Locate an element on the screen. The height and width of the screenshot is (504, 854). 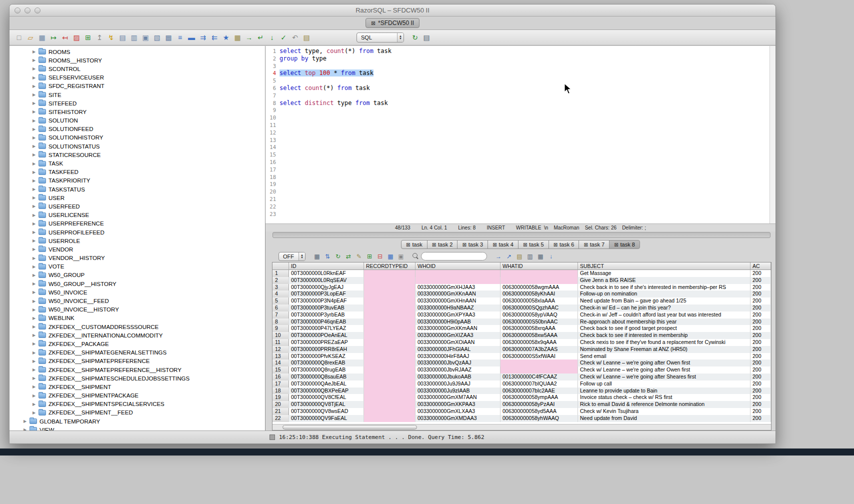
cell-subject: Give Jenn a BIG RAISE is located at coordinates (664, 280).